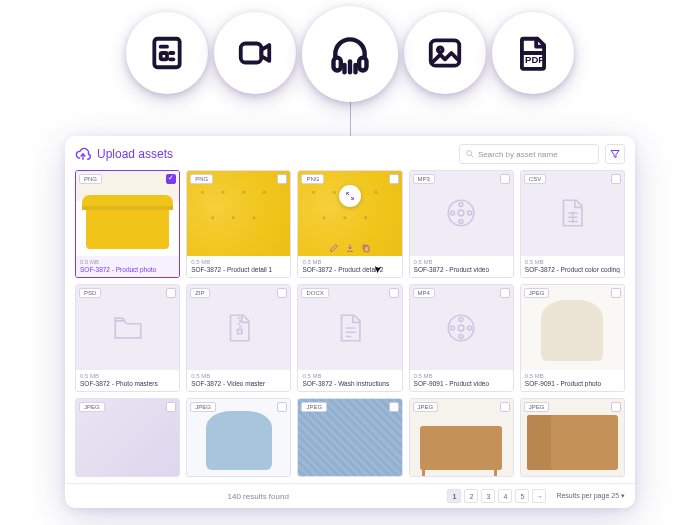 This screenshot has width=700, height=525. I want to click on asset-name: SOF-3872 - Product video, so click(462, 270).